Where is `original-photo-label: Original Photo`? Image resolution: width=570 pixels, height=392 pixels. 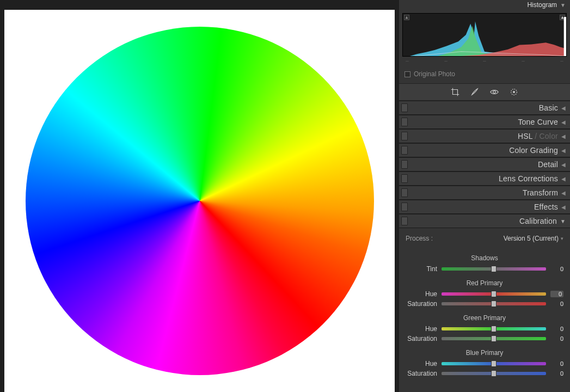 original-photo-label: Original Photo is located at coordinates (434, 74).